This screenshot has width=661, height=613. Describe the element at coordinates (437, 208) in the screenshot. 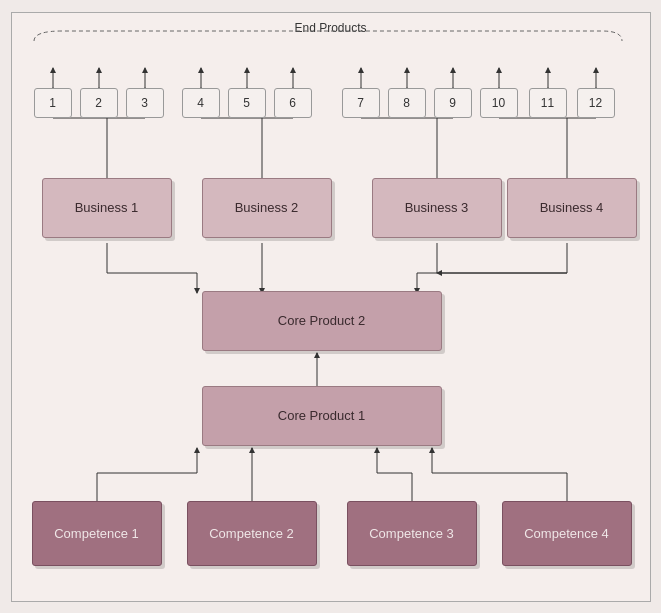

I see `business-3-label: Business 3` at that location.